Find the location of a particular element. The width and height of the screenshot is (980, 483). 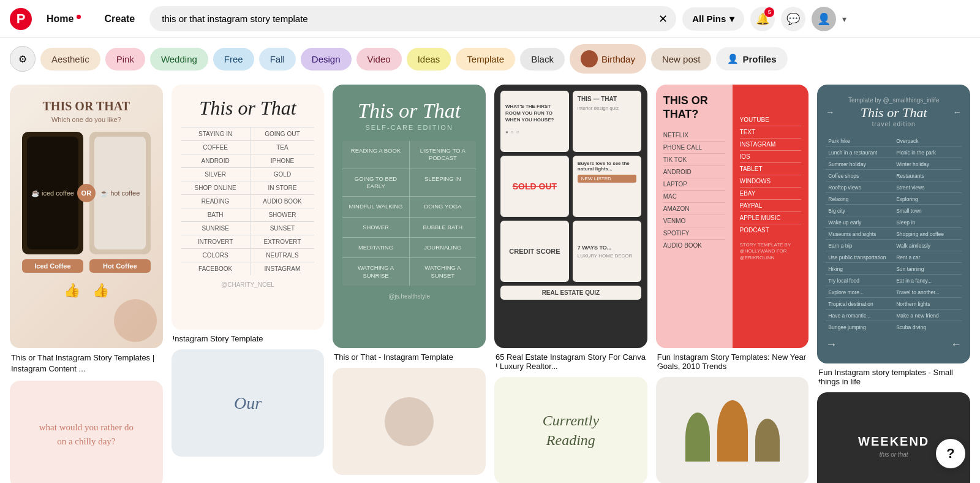

all-pins-button: All Pins ▾ is located at coordinates (713, 19).